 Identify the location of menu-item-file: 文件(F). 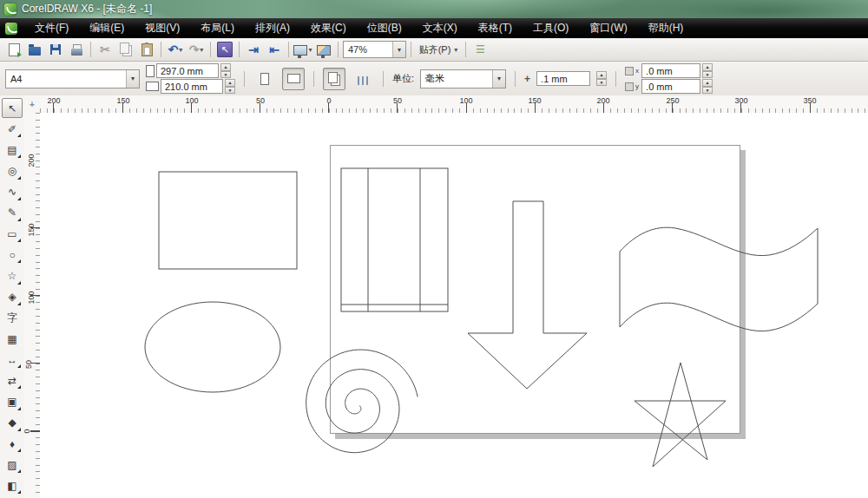
(52, 28).